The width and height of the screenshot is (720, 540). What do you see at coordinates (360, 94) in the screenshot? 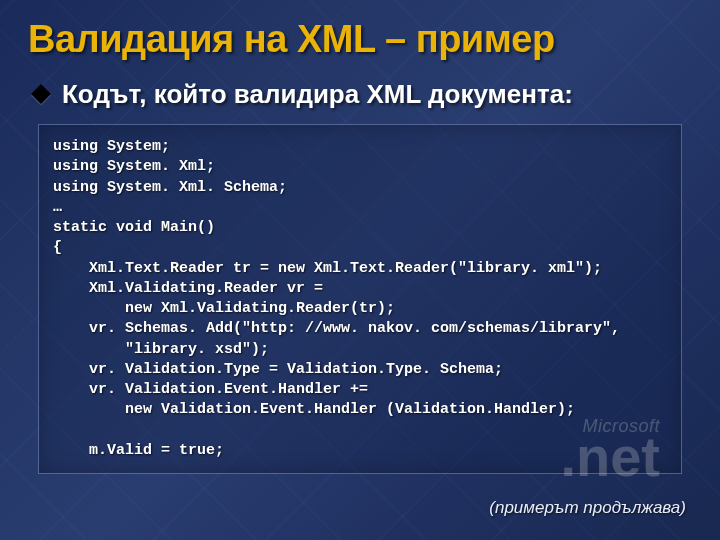
I see `bullet-row: Кодът, който валидира XML документа:` at bounding box center [360, 94].